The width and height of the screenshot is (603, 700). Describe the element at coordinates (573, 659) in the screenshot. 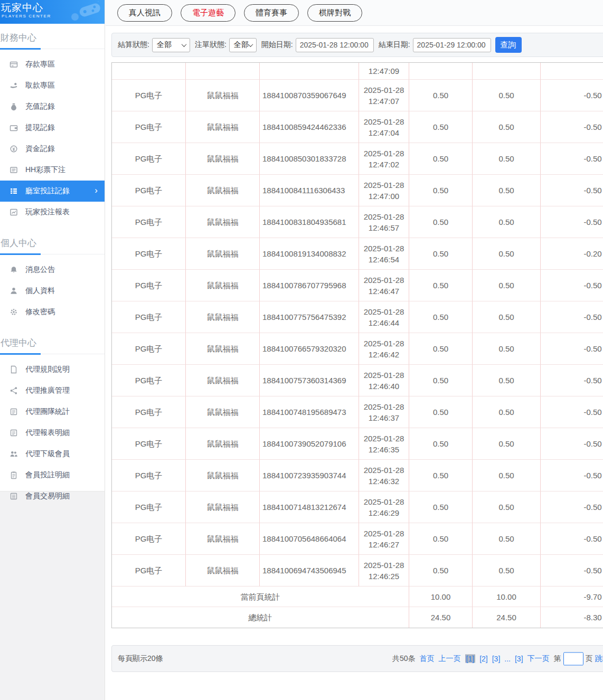

I see `page-jump-input` at that location.